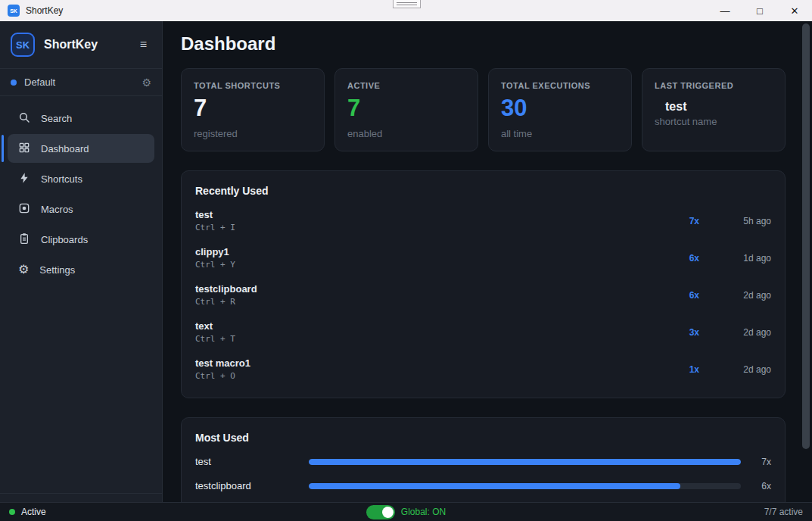 Image resolution: width=812 pixels, height=521 pixels. Describe the element at coordinates (432, 339) in the screenshot. I see `shortcut-keys: Ctrl + T` at that location.